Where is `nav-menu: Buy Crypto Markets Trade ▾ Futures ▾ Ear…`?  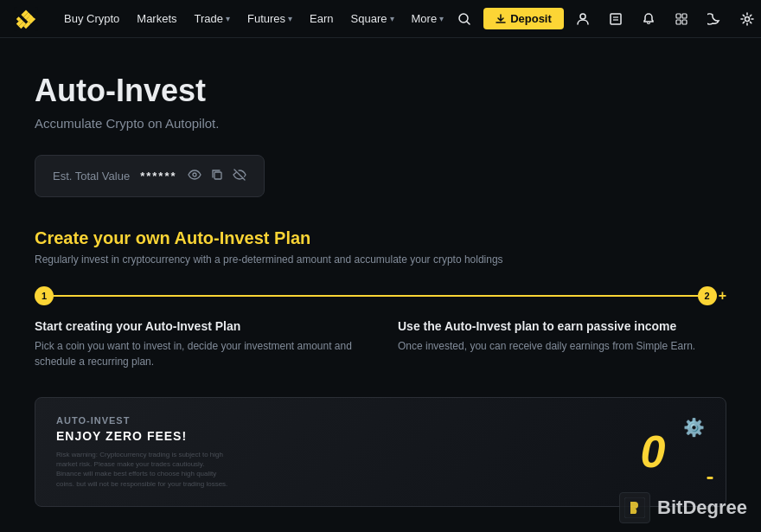
nav-menu: Buy Crypto Markets Trade ▾ Futures ▾ Ear… is located at coordinates (254, 19).